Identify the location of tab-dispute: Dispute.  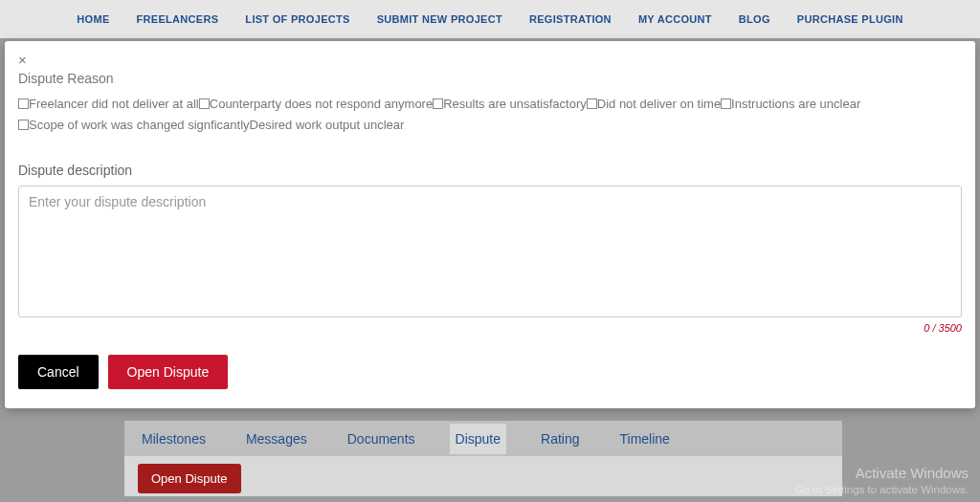
(479, 439).